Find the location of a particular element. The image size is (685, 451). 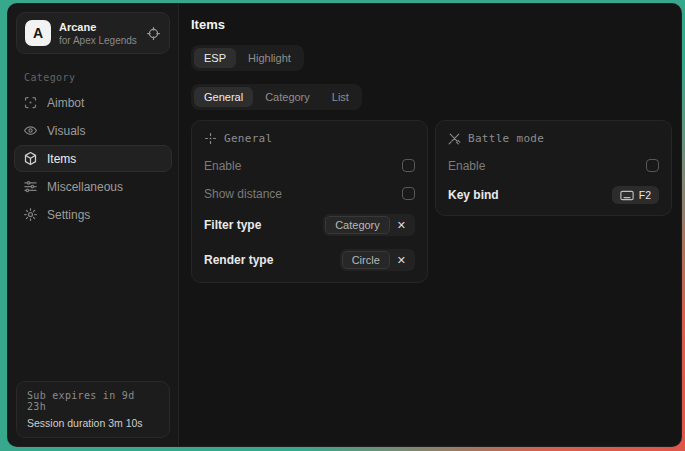

enable-checkbox is located at coordinates (408, 166).